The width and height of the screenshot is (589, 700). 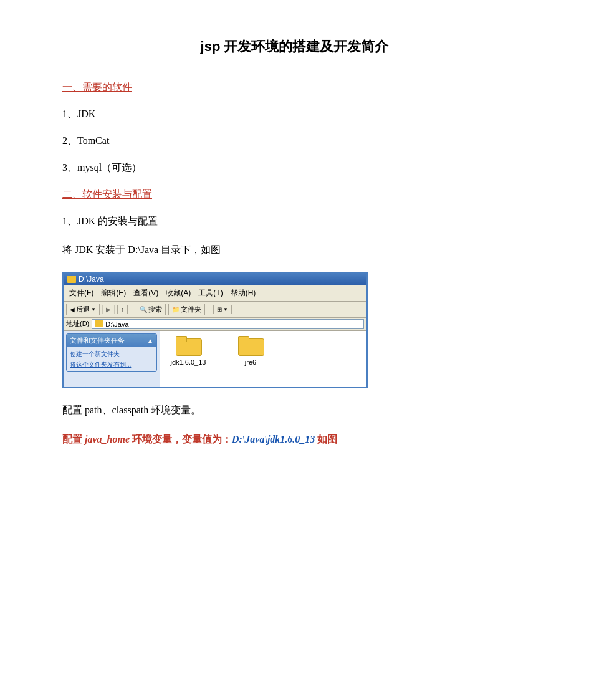 What do you see at coordinates (113, 293) in the screenshot?
I see `menu-edit: 编辑(E)` at bounding box center [113, 293].